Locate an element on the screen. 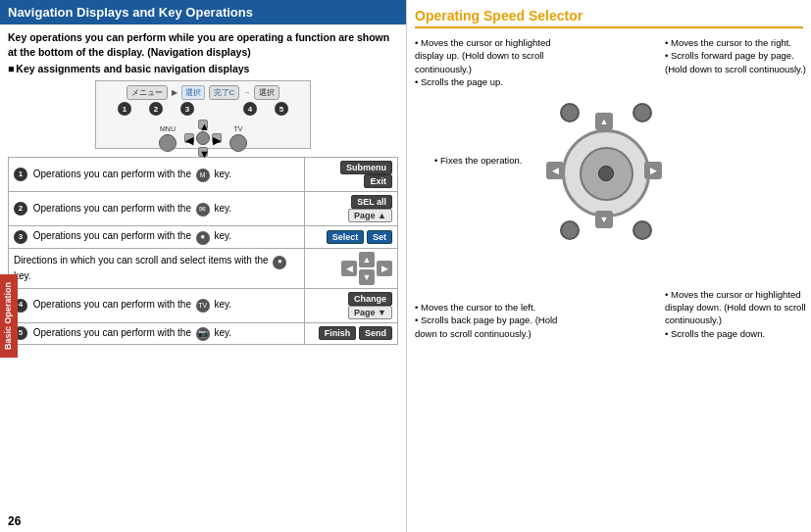 The height and width of the screenshot is (532, 811). keyboard-numbers: 1 2 3 4 5 is located at coordinates (203, 109).